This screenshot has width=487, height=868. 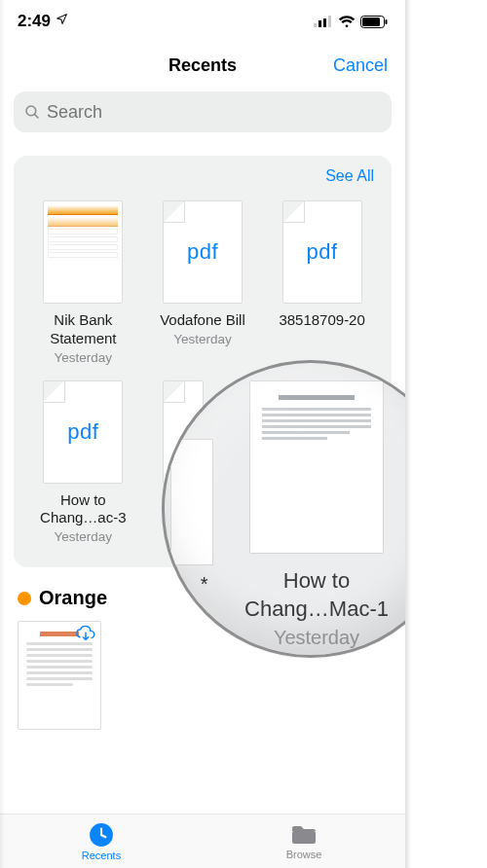 What do you see at coordinates (34, 21) in the screenshot?
I see `status-time-text: 2:49` at bounding box center [34, 21].